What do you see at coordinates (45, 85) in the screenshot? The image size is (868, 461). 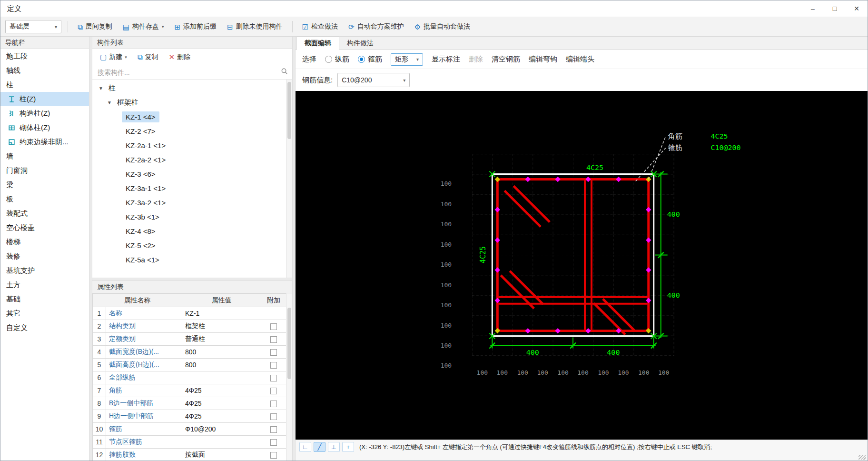 I see `sidebar-item-column-group: 柱` at bounding box center [45, 85].